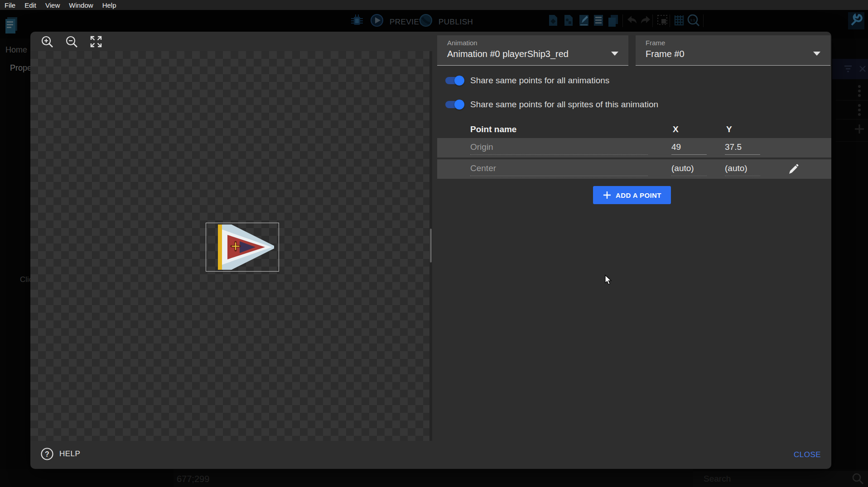  What do you see at coordinates (559, 170) in the screenshot?
I see `point-name-field: Center` at bounding box center [559, 170].